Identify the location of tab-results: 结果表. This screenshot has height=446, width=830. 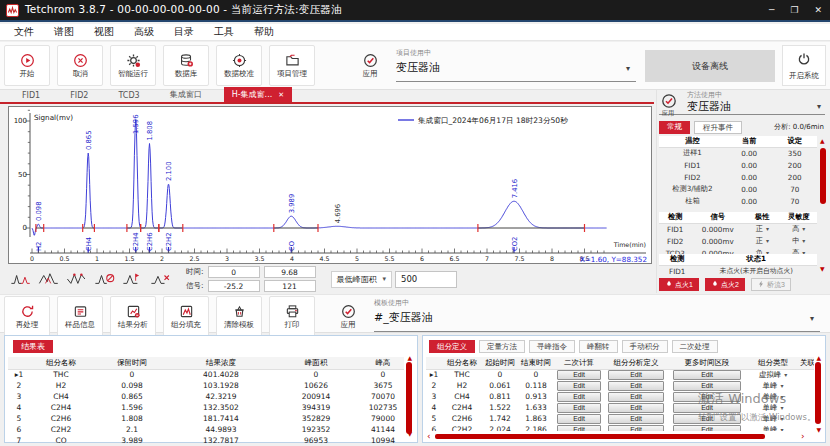
(33, 346).